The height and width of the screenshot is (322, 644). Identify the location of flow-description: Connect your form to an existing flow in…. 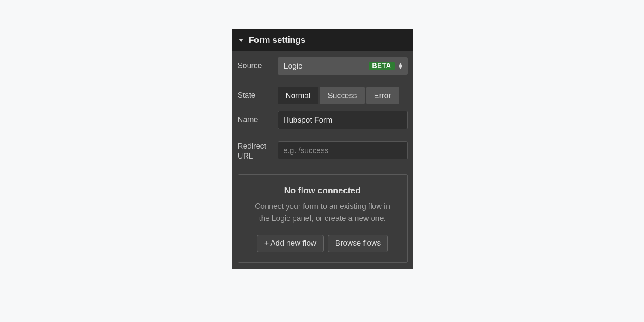
(323, 213).